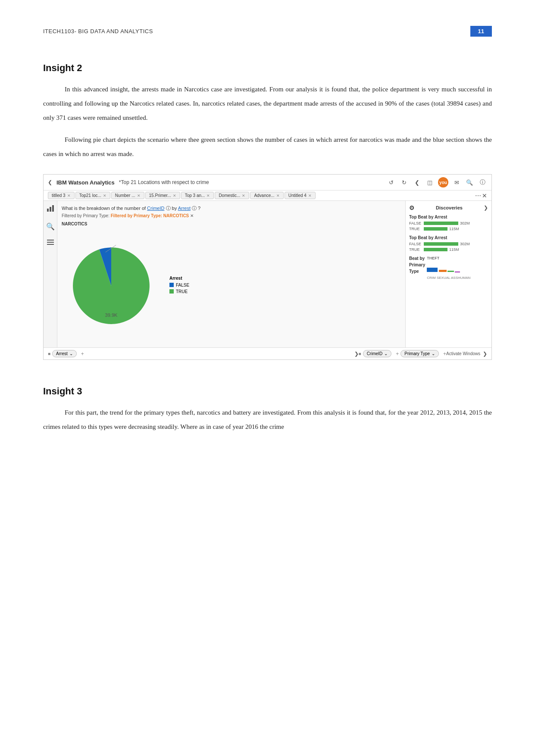  What do you see at coordinates (448, 238) in the screenshot?
I see `discovery-section2-title: Top Beat by Arrest` at bounding box center [448, 238].